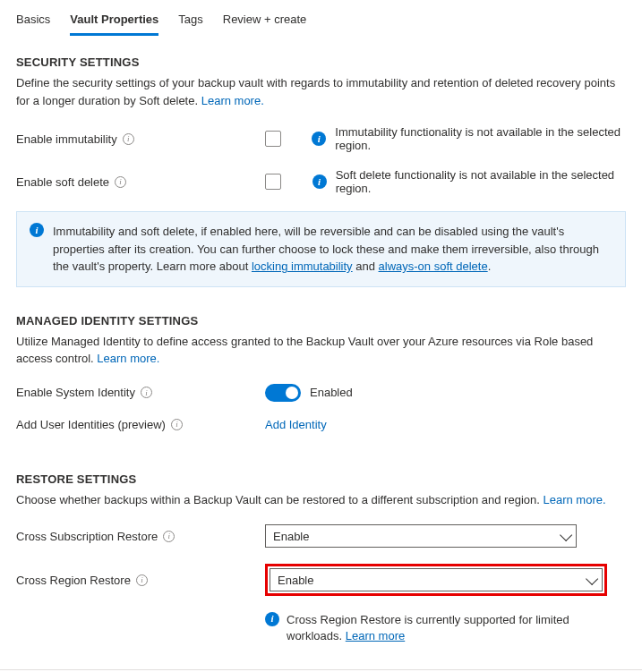  What do you see at coordinates (421, 536) in the screenshot?
I see `csr-select: Enable` at bounding box center [421, 536].